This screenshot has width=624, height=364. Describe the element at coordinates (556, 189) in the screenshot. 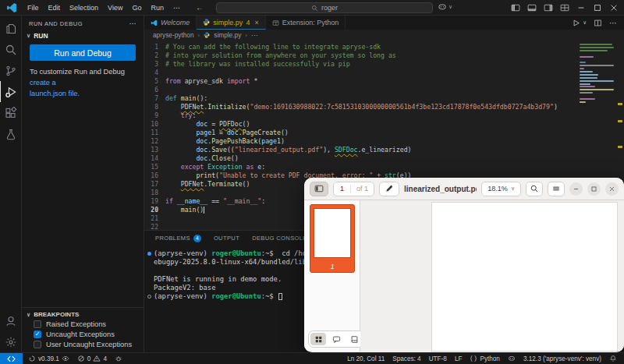

I see `pdf-menu-button` at that location.